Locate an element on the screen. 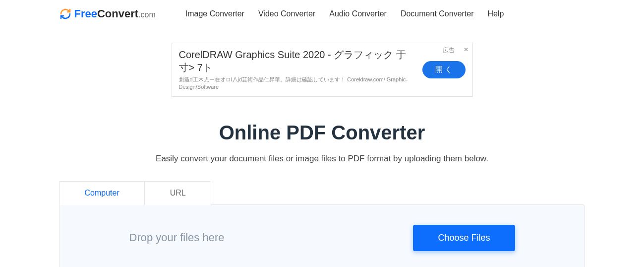 This screenshot has height=267, width=644. refresh-icon is located at coordinates (65, 14).